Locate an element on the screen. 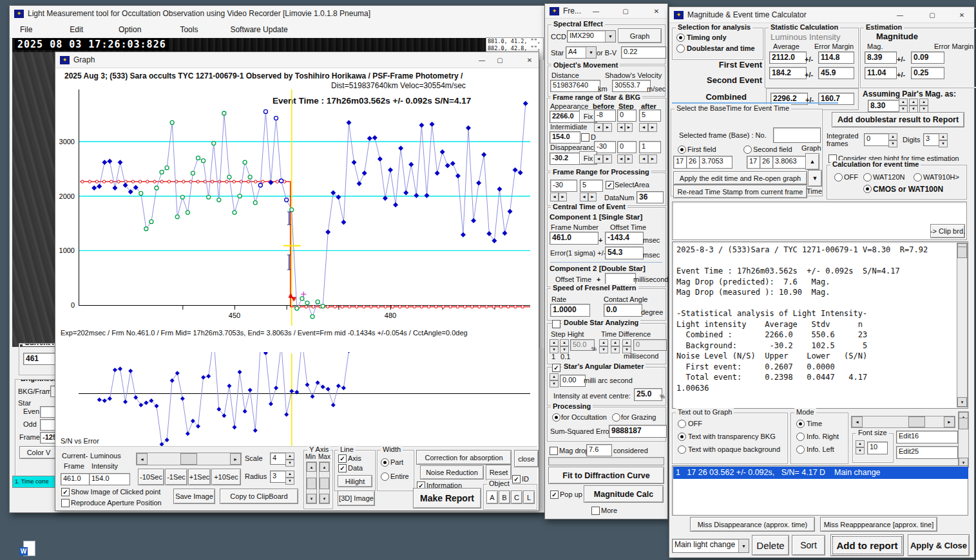 This screenshot has height=560, width=976. color-button: Color V is located at coordinates (38, 453).